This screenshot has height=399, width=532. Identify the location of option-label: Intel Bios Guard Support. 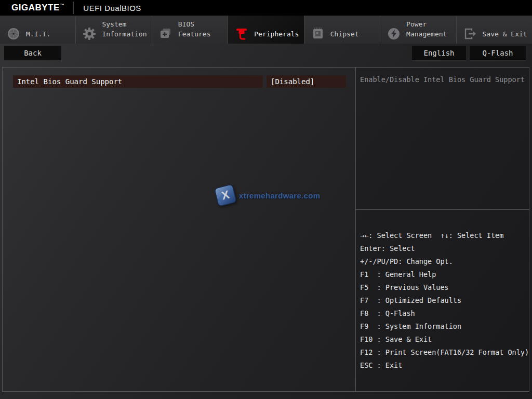
(138, 82).